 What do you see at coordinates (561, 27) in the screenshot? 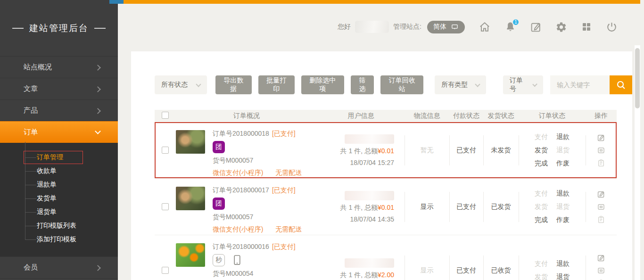
I see `gear-icon` at bounding box center [561, 27].